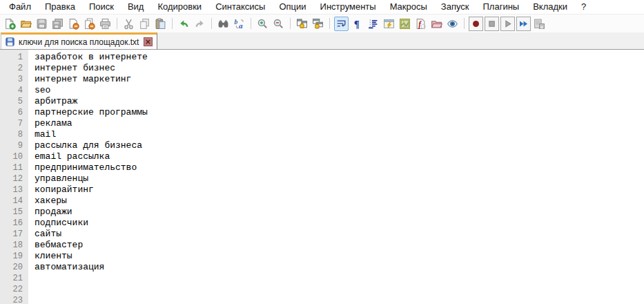  Describe the element at coordinates (318, 23) in the screenshot. I see `sync-horizontal-scroll-button` at that location.